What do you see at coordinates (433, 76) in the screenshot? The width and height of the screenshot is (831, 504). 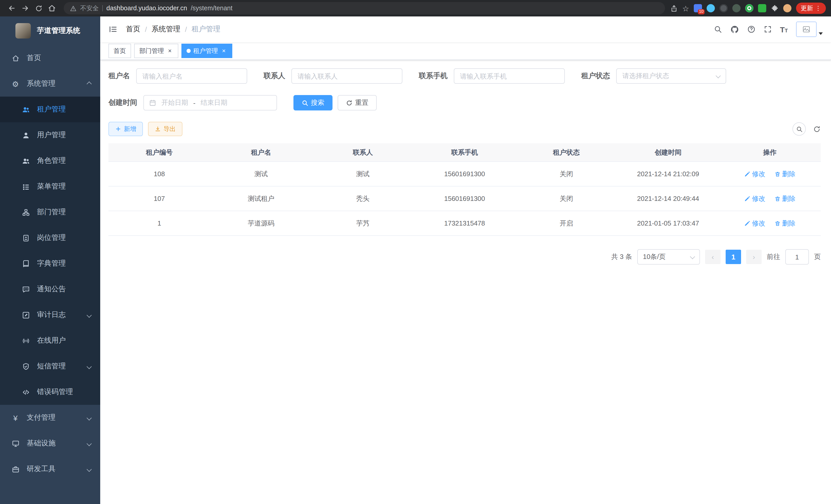 I see `phone-label: 联系手机` at bounding box center [433, 76].